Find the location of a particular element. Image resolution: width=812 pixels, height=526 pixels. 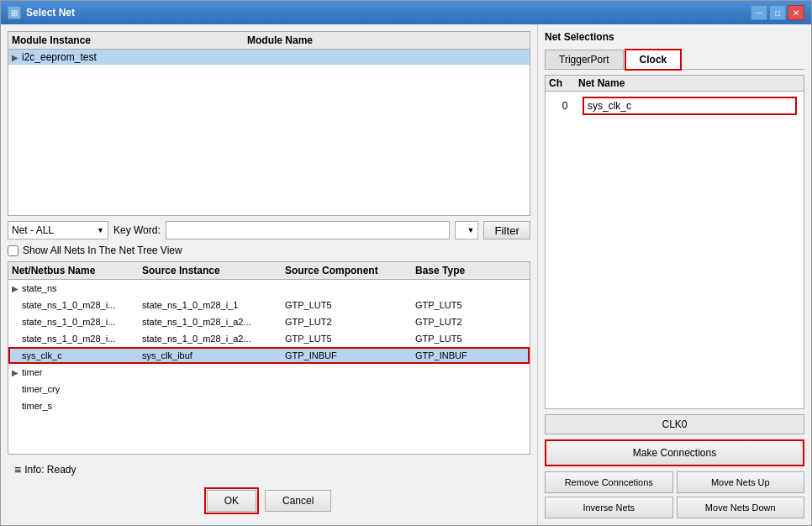

keyword-dropdown-arrow: ▼ is located at coordinates (471, 230).